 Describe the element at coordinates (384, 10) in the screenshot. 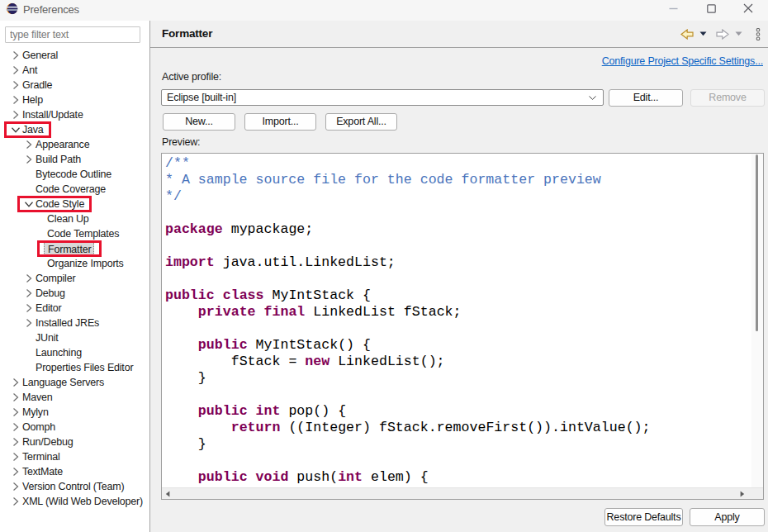

I see `titlebar: Preferences` at that location.